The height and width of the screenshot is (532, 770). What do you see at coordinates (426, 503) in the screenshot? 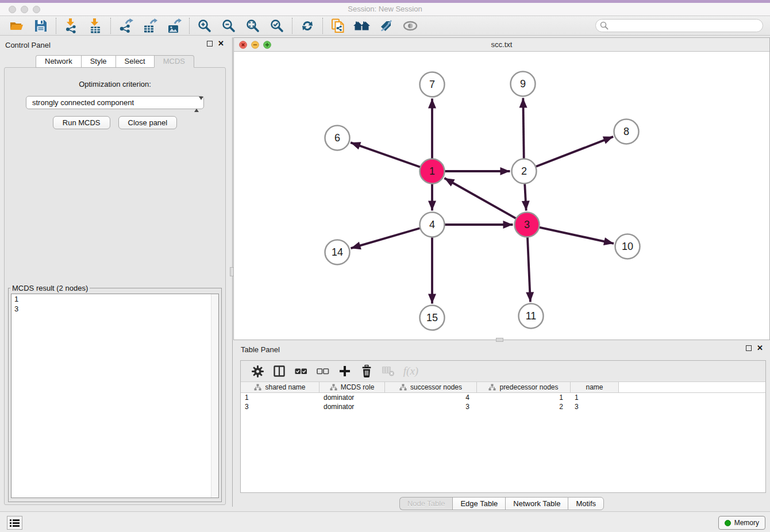
I see `tab-node-table: Node Table` at bounding box center [426, 503].